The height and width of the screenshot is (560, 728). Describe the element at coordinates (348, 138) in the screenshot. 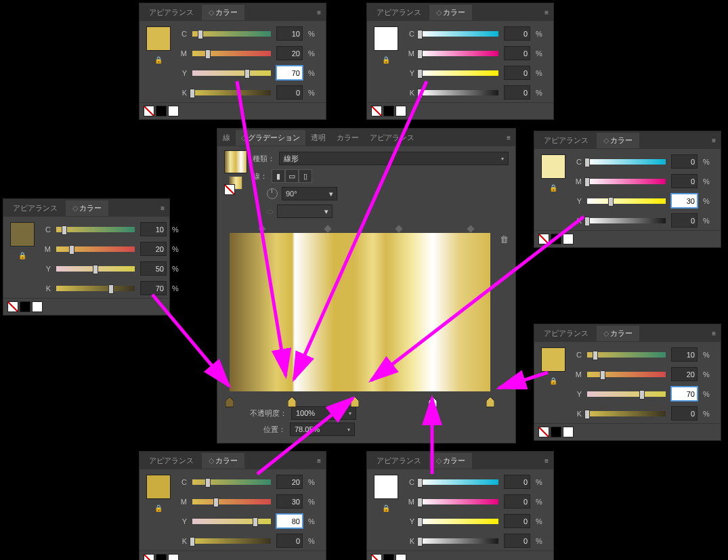

I see `tab-color: カラー` at that location.